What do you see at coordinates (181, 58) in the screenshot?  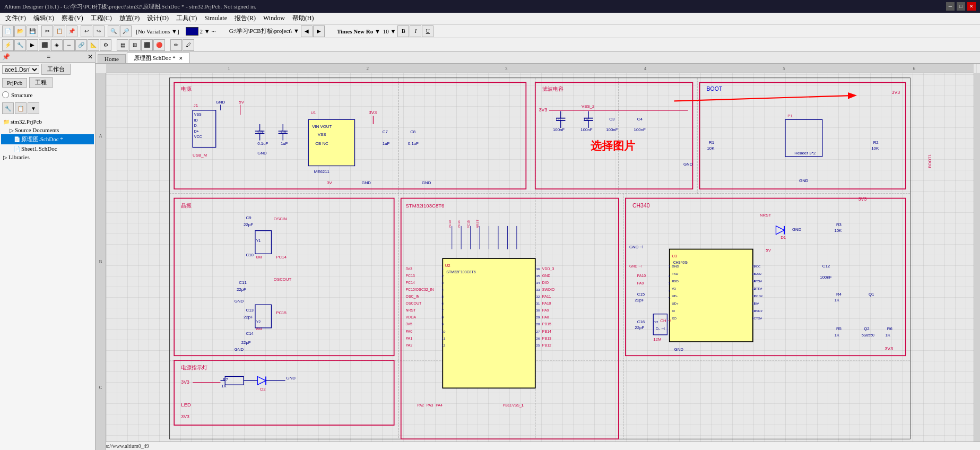 I see `tab-close-icon: ✕` at bounding box center [181, 58].